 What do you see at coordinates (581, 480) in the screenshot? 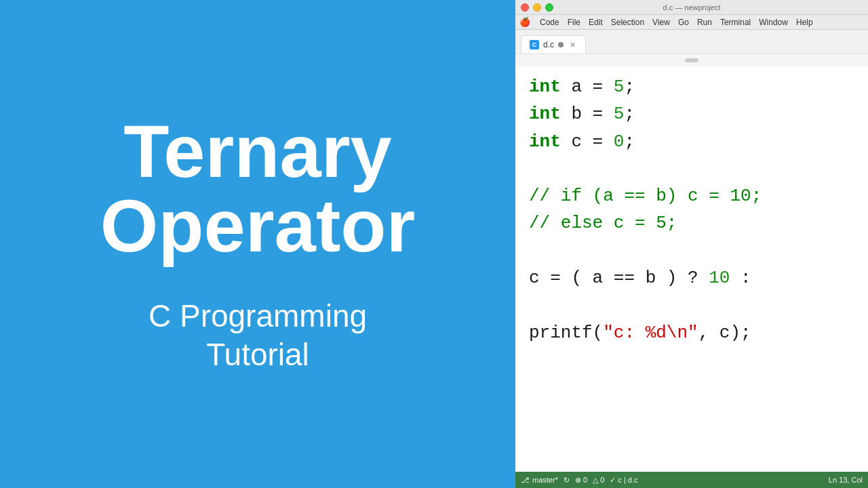
I see `errors-label: ⊗ 0` at bounding box center [581, 480].